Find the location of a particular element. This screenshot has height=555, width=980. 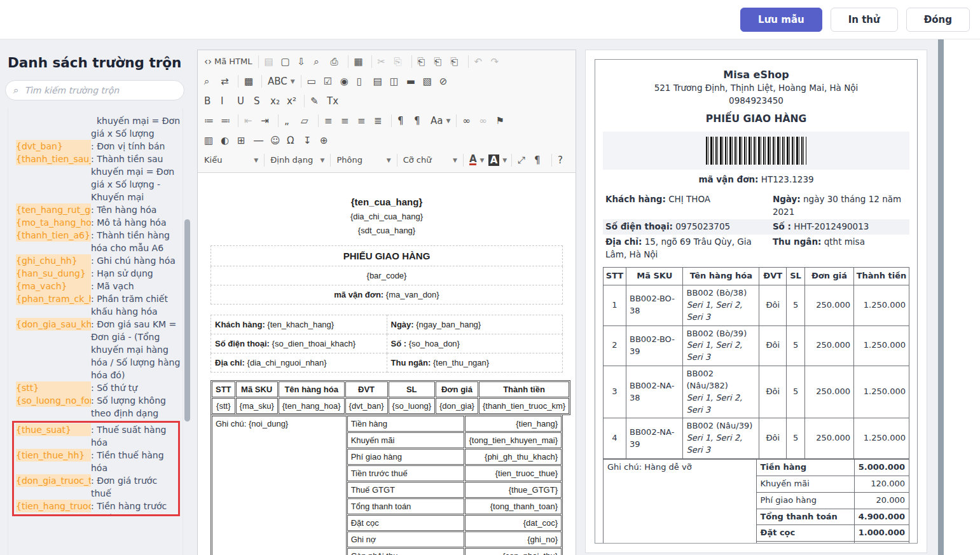

textarea-button: ▤ is located at coordinates (379, 81).